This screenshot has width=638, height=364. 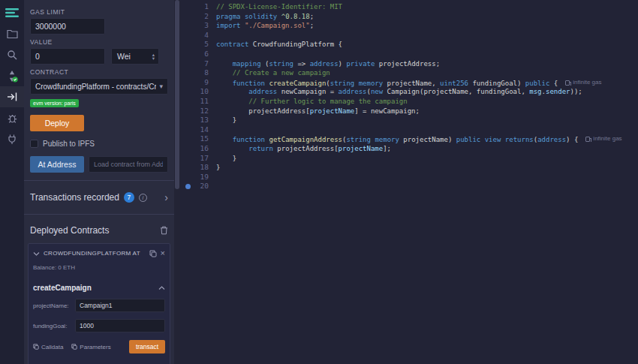 I want to click on code-line: 3import "./Campaign.sol";, so click(x=409, y=26).